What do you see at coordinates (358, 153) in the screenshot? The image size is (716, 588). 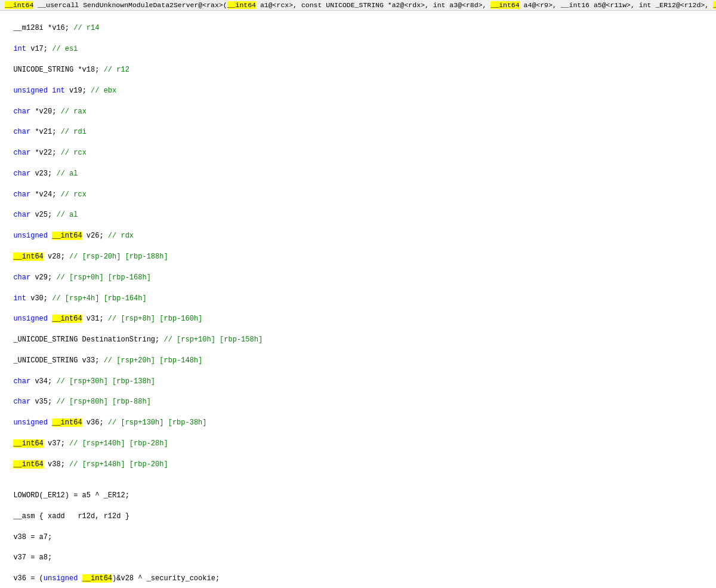 I see `code-line: char *v22; // rcx` at bounding box center [358, 153].